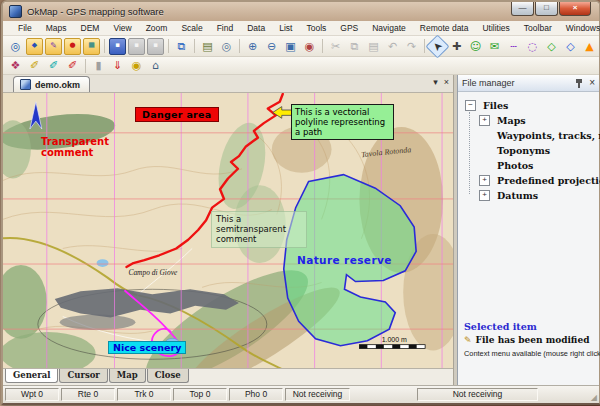  What do you see at coordinates (436, 82) in the screenshot?
I see `tab-menu-icon: ▾` at bounding box center [436, 82].